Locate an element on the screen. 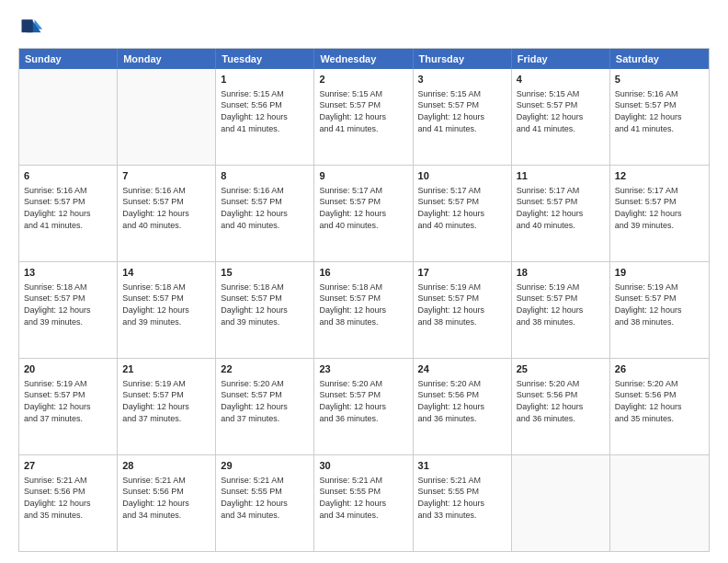  day-number: 9 is located at coordinates (363, 177).